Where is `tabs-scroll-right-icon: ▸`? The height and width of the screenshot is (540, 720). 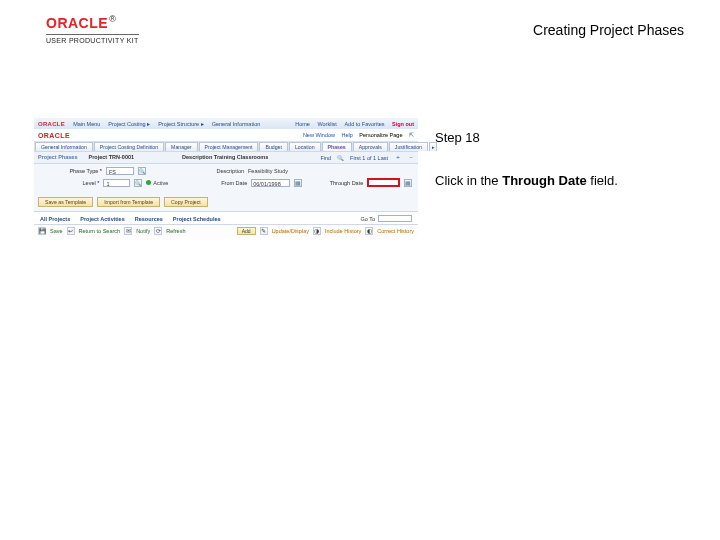 tabs-scroll-right-icon: ▸ is located at coordinates (433, 146).